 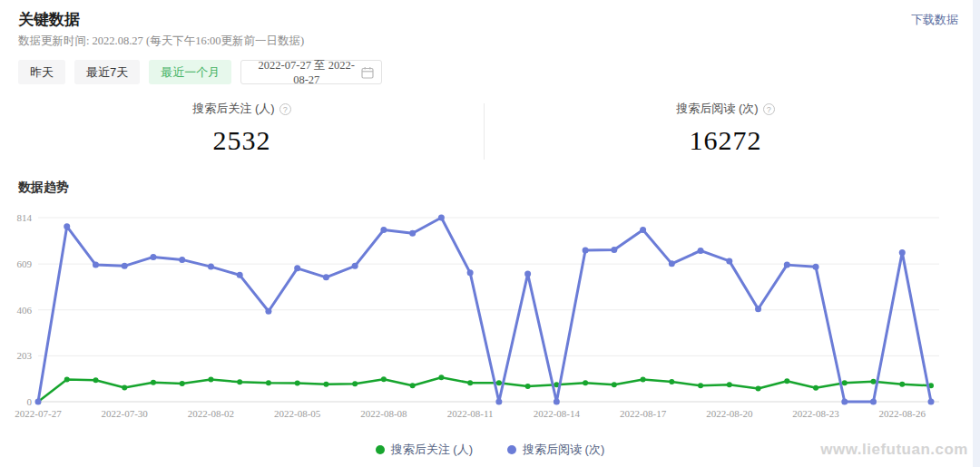 What do you see at coordinates (298, 413) in the screenshot?
I see `x-axis-tick-label: 2022-08-05` at bounding box center [298, 413].